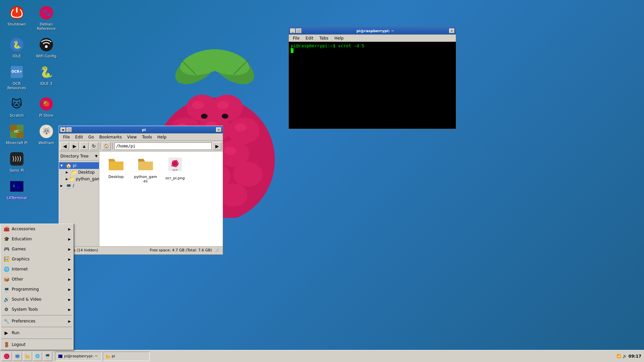 This screenshot has height=362, width=644. I want to click on taskbar-item-filemanager: pi, so click(126, 356).